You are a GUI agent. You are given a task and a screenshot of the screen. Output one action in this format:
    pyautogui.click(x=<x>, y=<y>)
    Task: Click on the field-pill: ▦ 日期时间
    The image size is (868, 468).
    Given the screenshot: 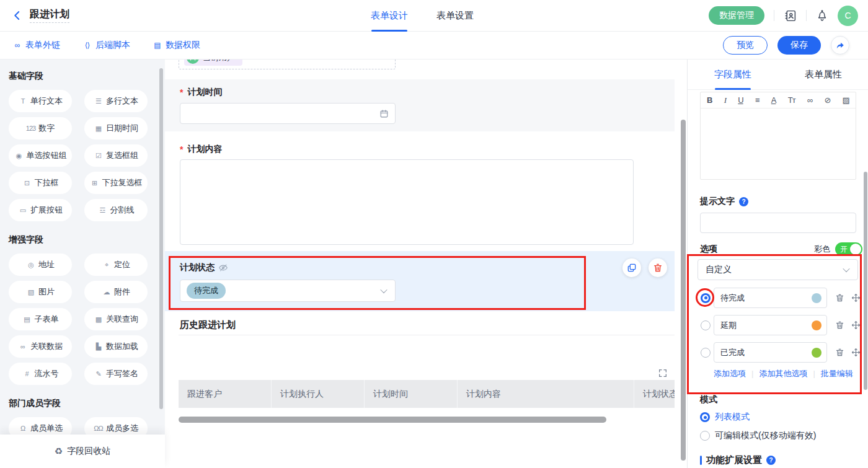 What is the action you would take?
    pyautogui.click(x=116, y=128)
    